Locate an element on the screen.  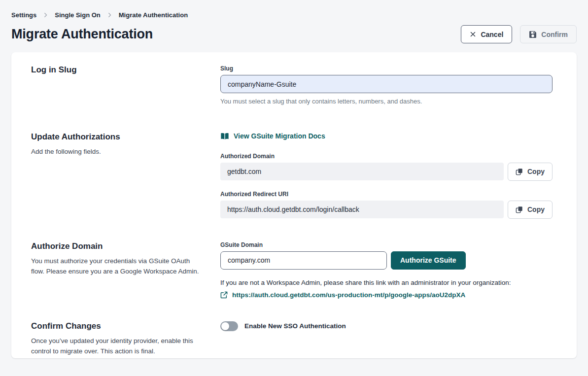
workspace-admin-note: If you are not a Workspace Admin, please… is located at coordinates (386, 283).